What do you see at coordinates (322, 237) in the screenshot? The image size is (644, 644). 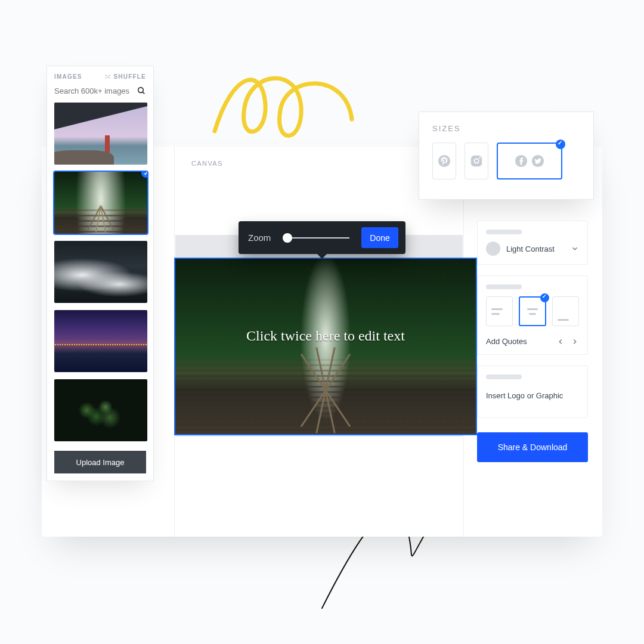 I see `zoom-toolbar: Zoom Done` at bounding box center [322, 237].